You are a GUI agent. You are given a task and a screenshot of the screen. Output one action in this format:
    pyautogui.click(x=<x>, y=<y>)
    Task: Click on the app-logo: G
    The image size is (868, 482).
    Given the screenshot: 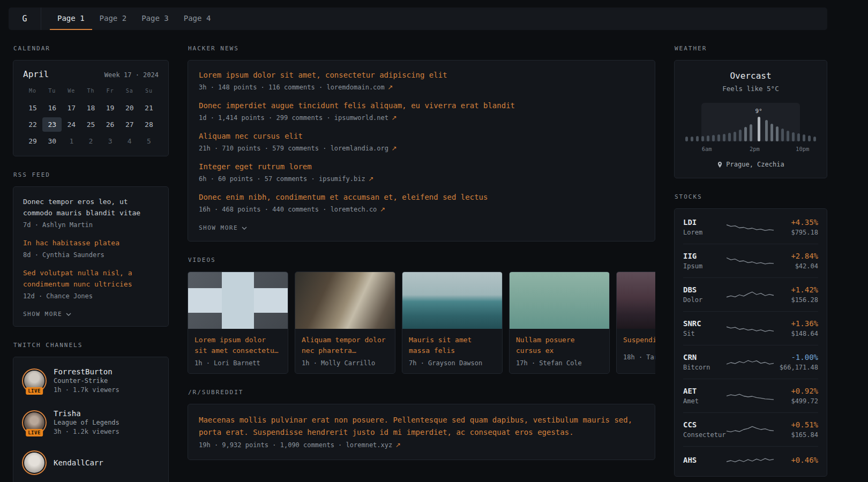 What is the action you would take?
    pyautogui.click(x=25, y=19)
    